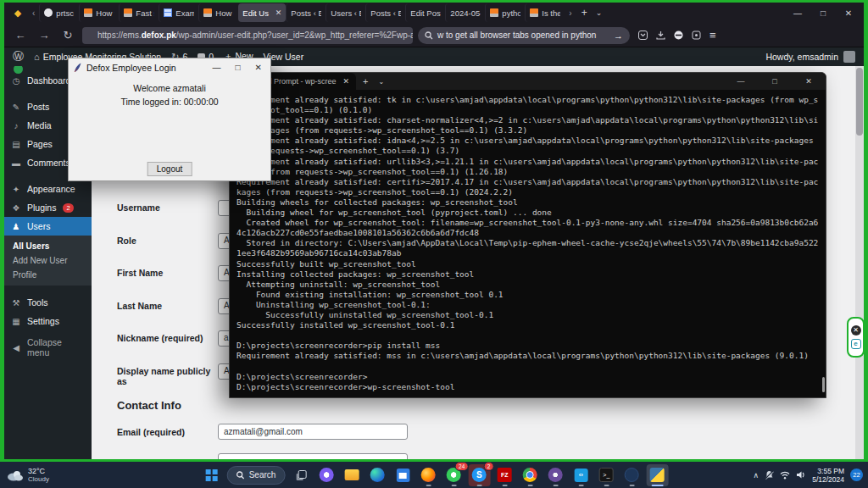 The height and width of the screenshot is (488, 868). I want to click on capture-logo-icon: e, so click(856, 344).